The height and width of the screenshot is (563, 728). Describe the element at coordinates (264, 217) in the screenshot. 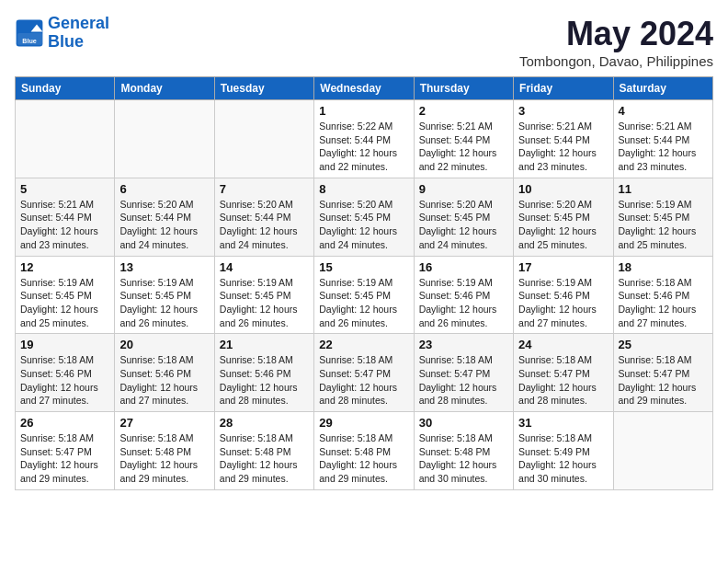

I see `calendar-cell: 7Sunrise: 5:20 AM Sunset: 5:44 PM Daylig…` at that location.